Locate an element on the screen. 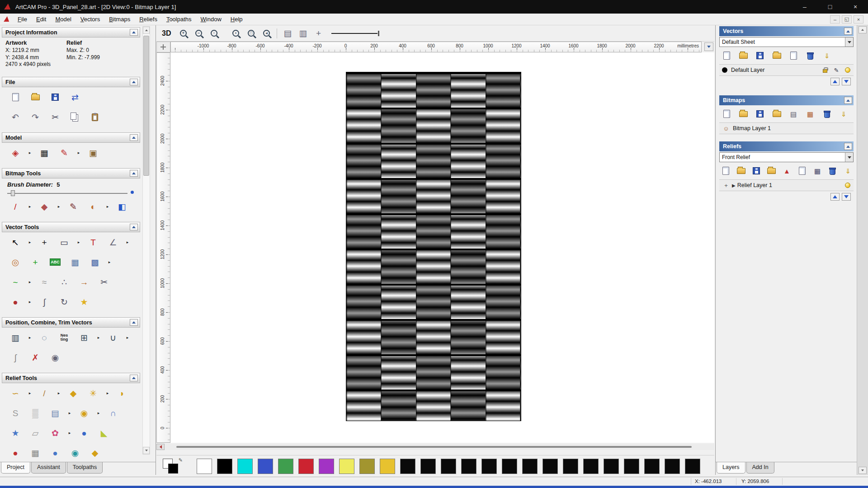  create-curve-icon: ~ is located at coordinates (15, 282).